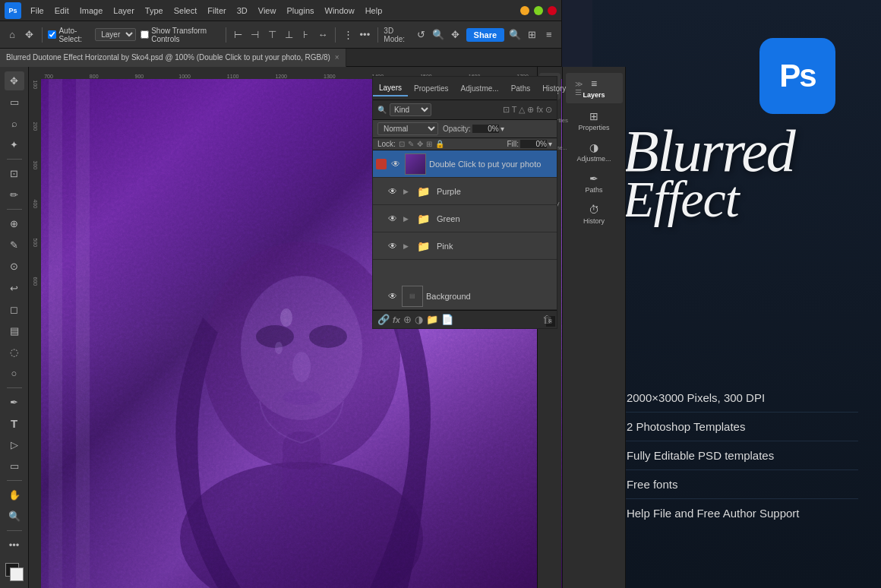 The width and height of the screenshot is (881, 588). What do you see at coordinates (486, 35) in the screenshot?
I see `share-button: Share` at bounding box center [486, 35].